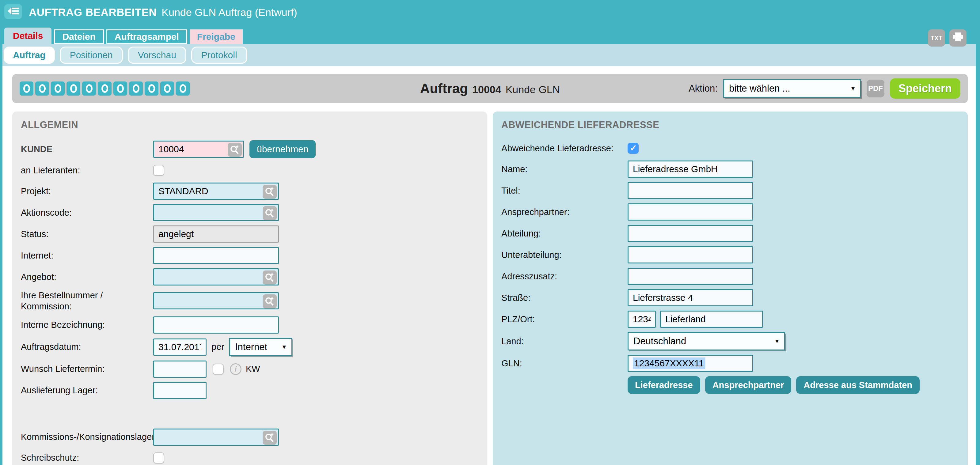 The width and height of the screenshot is (980, 465). What do you see at coordinates (147, 37) in the screenshot?
I see `tab-auftragsampel: Auftragsampel` at bounding box center [147, 37].